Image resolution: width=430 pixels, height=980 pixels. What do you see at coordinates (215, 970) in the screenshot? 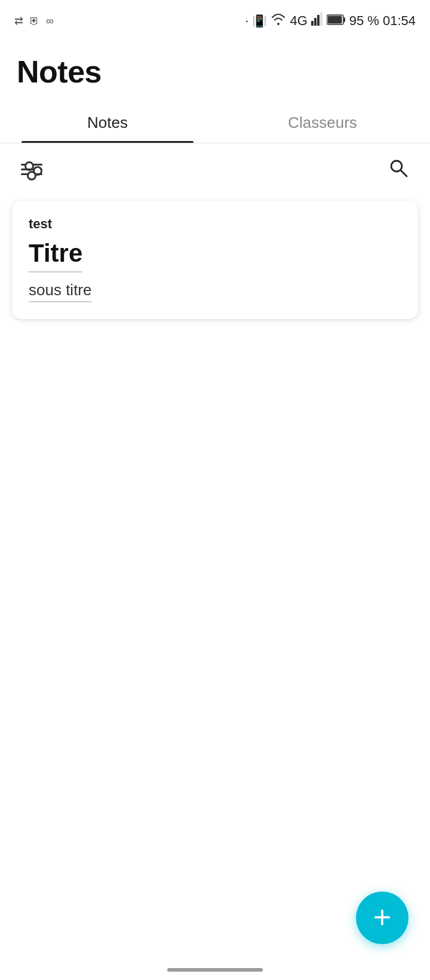
I see `home-indicator` at bounding box center [215, 970].